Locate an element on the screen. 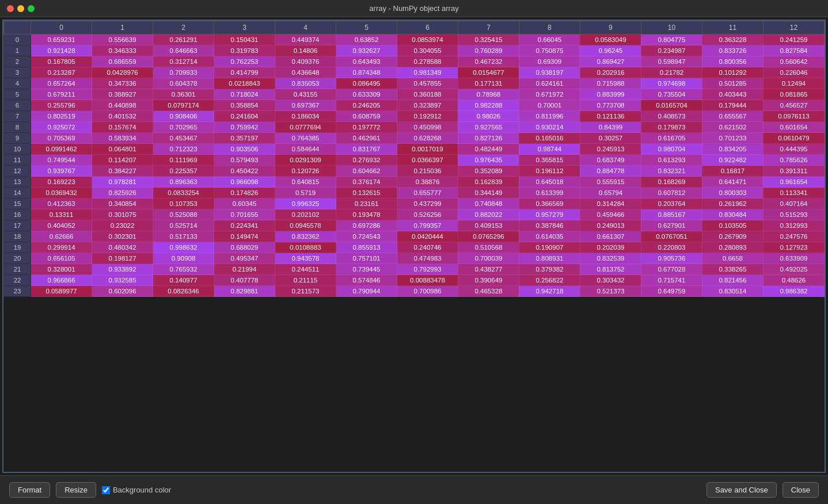 Image resolution: width=828 pixels, height=504 pixels. cell-12-8: 0.196112 is located at coordinates (549, 171).